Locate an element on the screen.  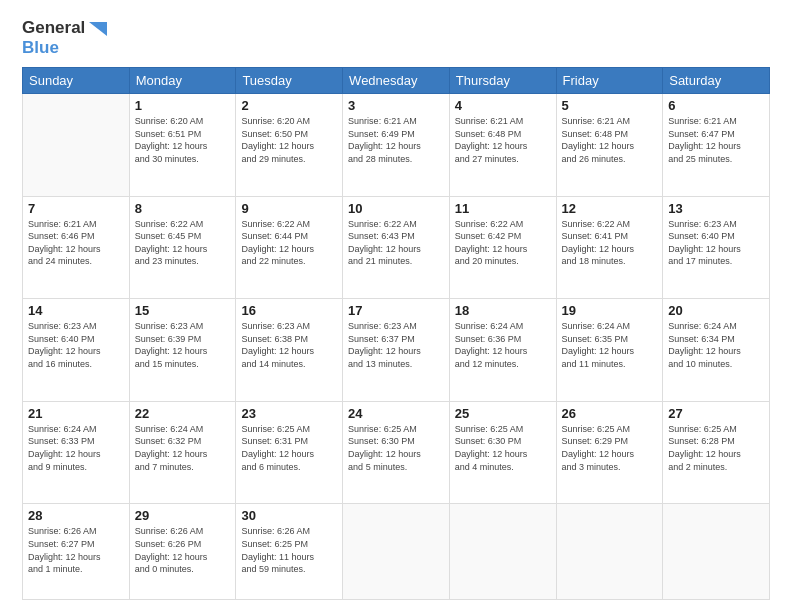
day-number: 21 is located at coordinates (76, 414).